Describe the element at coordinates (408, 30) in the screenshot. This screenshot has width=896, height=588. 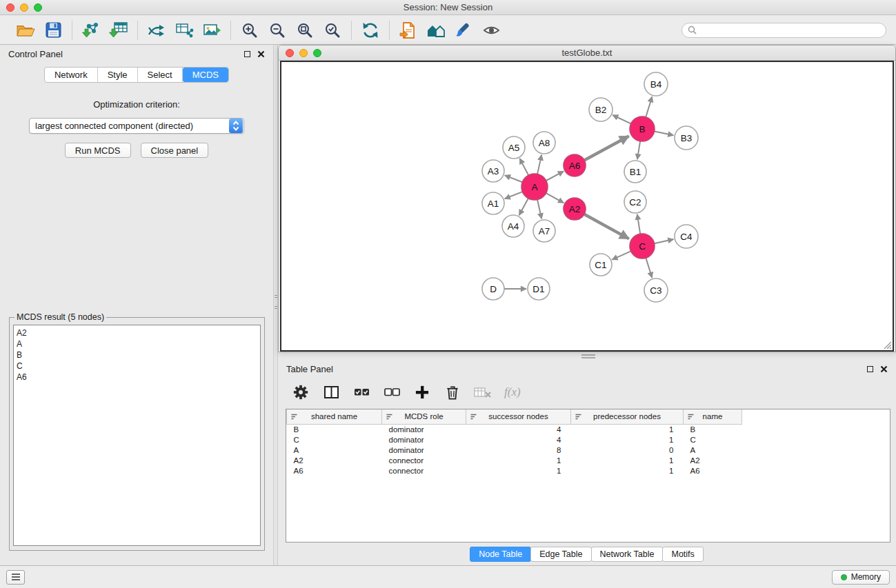
I see `export-document-button` at that location.